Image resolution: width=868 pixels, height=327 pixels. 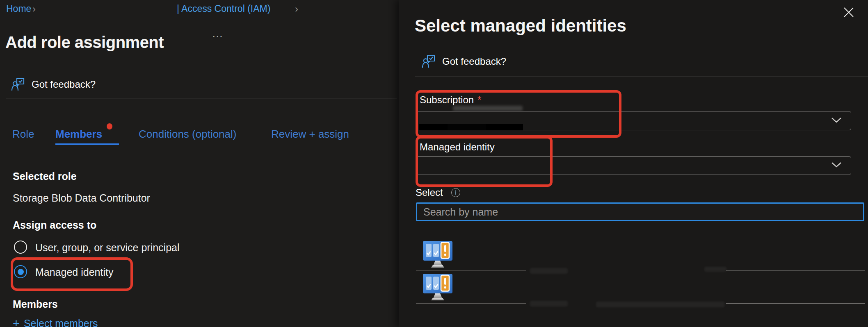 What do you see at coordinates (21, 247) in the screenshot?
I see `radio-user-group-service-principal` at bounding box center [21, 247].